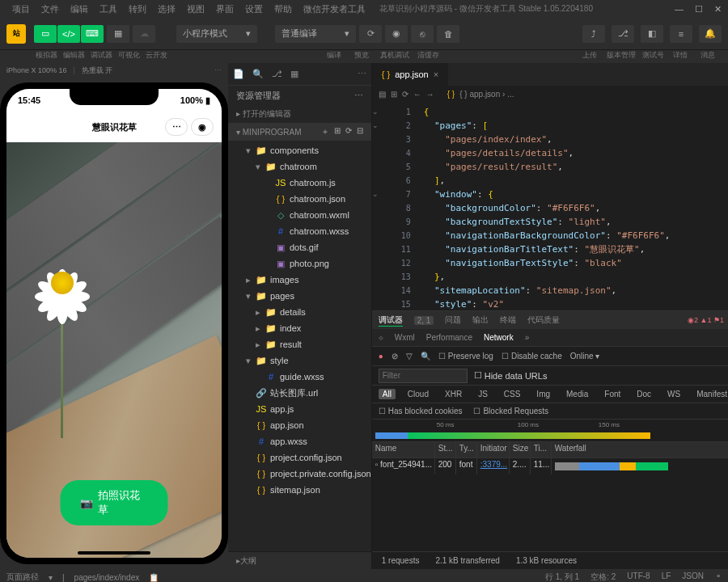 This screenshot has height=582, width=728. What do you see at coordinates (325, 132) in the screenshot?
I see `new-file-icon: ＋` at bounding box center [325, 132].